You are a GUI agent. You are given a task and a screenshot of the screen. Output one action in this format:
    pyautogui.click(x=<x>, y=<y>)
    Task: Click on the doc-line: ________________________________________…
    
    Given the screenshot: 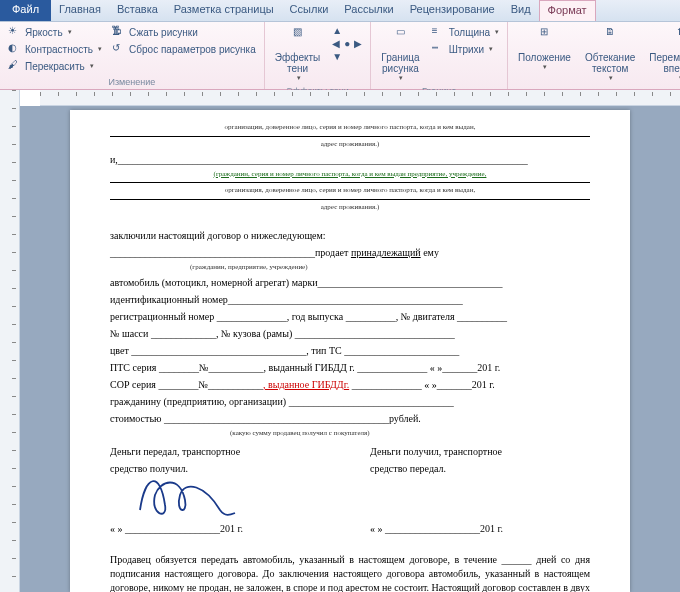 What is the action you would take?
    pyautogui.click(x=350, y=253)
    